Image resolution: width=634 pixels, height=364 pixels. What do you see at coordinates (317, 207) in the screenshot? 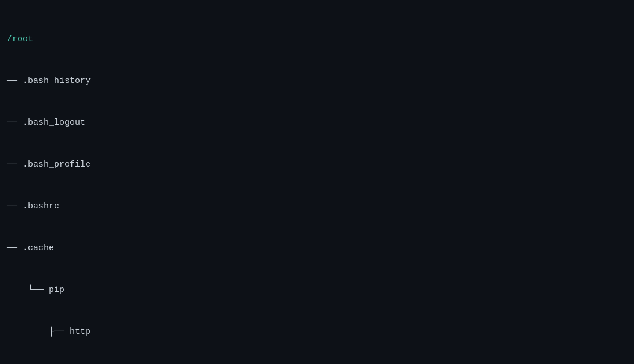
I see `line-4: ── .bashrc` at bounding box center [317, 207].